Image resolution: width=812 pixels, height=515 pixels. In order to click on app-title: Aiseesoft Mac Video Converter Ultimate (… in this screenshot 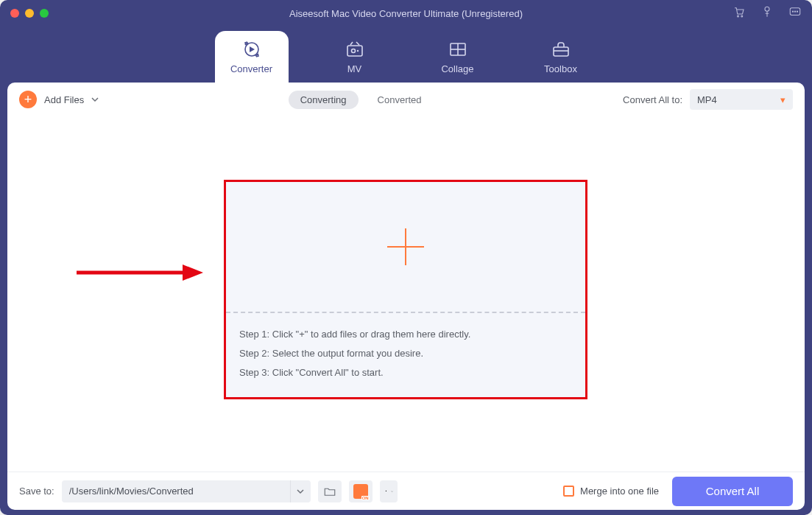, I will do `click(406, 13)`.